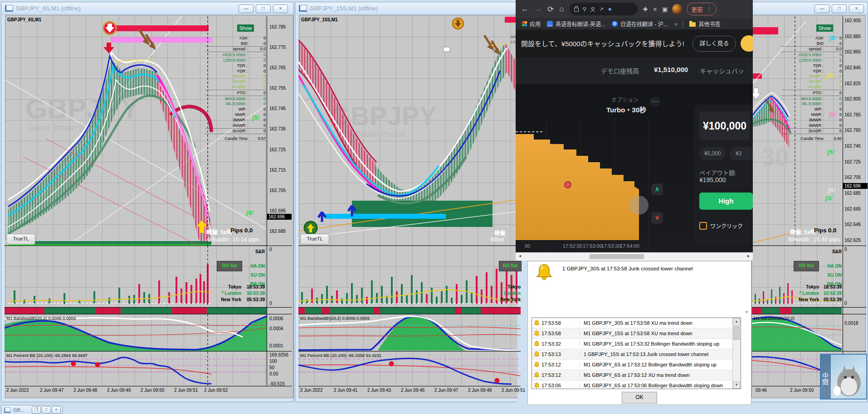 This screenshot has height=414, width=868. What do you see at coordinates (634, 256) in the screenshot?
I see `browser-horizontal-scrollbar: ◄ ►` at bounding box center [634, 256].